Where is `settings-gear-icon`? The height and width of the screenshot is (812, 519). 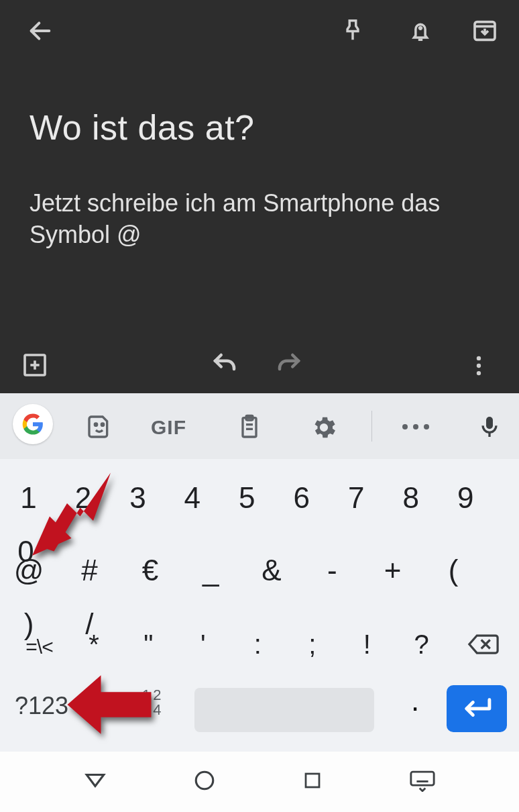
settings-gear-icon is located at coordinates (324, 429).